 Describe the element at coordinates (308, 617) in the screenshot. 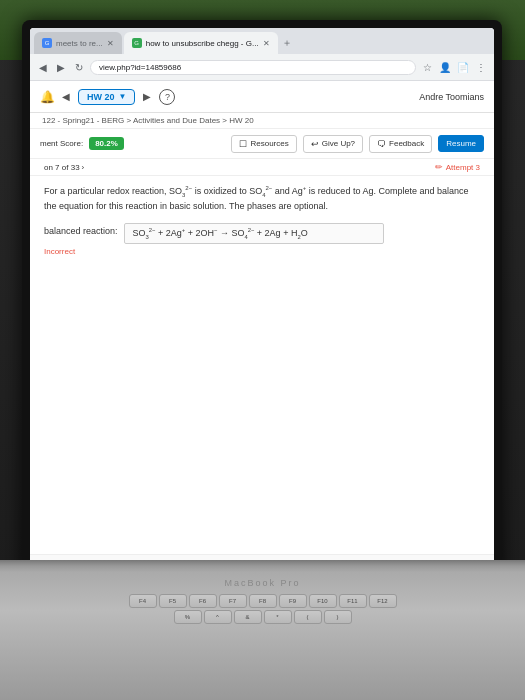

I see `key-lparen: (` at that location.